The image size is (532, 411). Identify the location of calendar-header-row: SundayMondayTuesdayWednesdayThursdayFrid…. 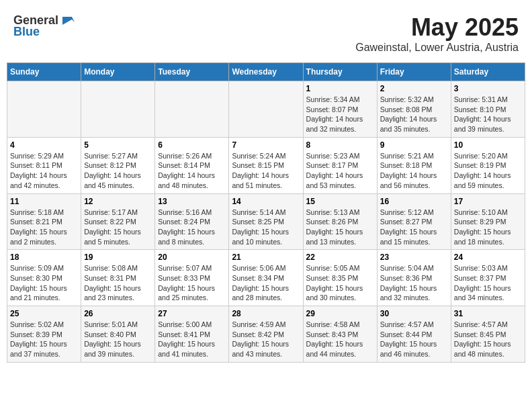
(266, 73).